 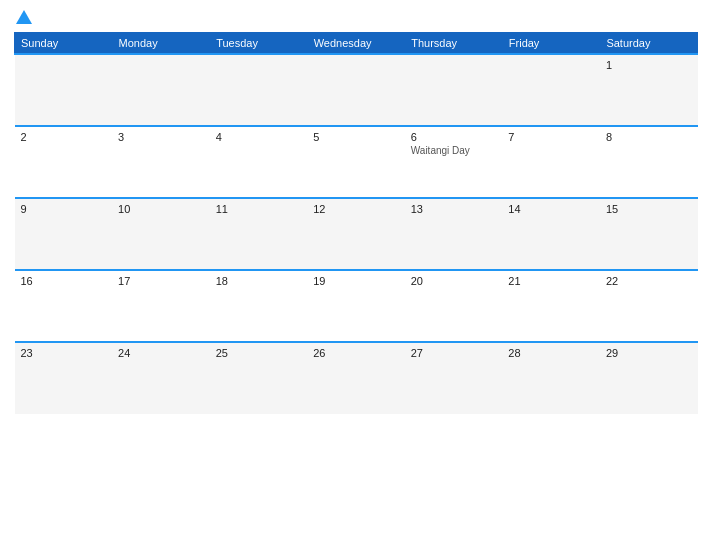 I want to click on calendar-cell: 16, so click(x=64, y=306).